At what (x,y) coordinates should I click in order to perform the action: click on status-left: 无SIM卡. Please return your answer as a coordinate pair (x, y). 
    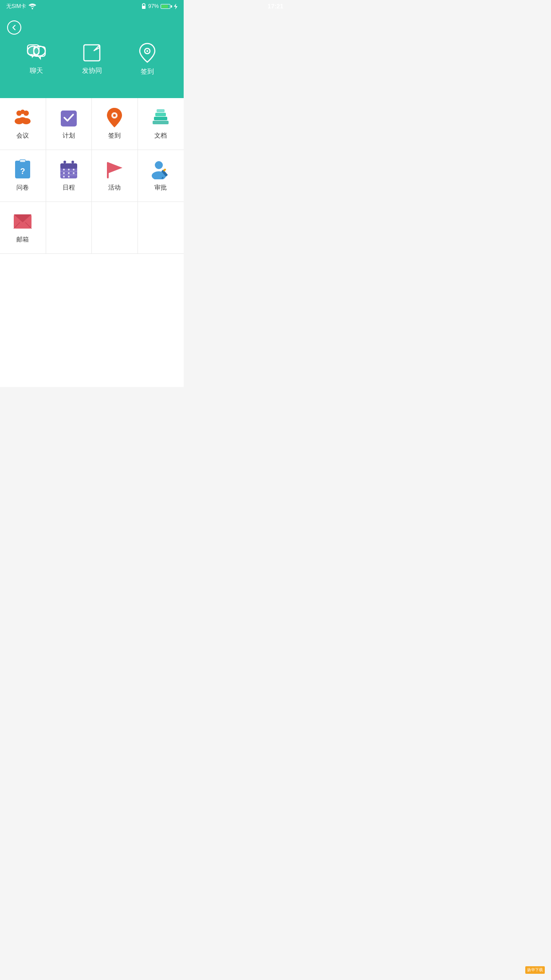
    Looking at the image, I should click on (21, 6).